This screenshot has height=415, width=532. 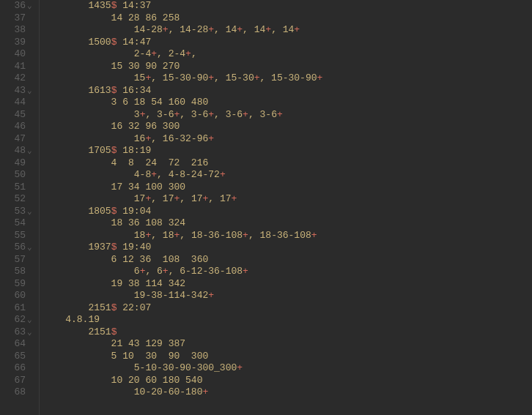 What do you see at coordinates (21, 224) in the screenshot?
I see `gutter-line: 54` at bounding box center [21, 224].